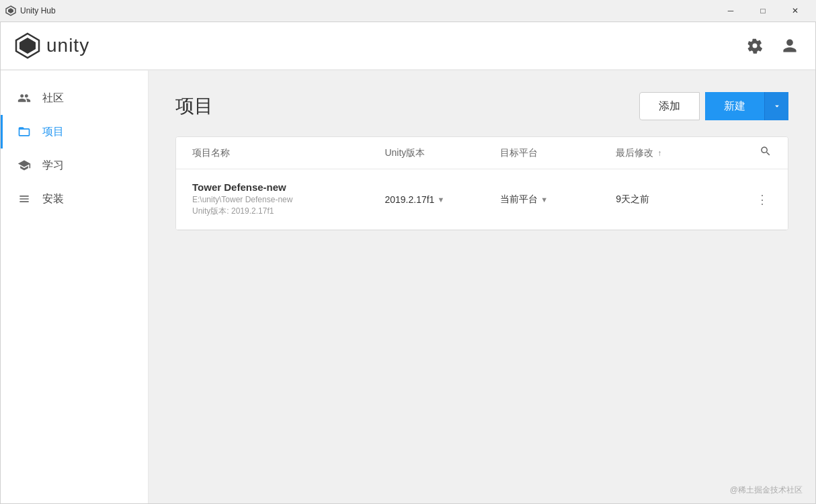 The image size is (816, 504). I want to click on titlebar-controls: ─ □ ✕, so click(763, 11).